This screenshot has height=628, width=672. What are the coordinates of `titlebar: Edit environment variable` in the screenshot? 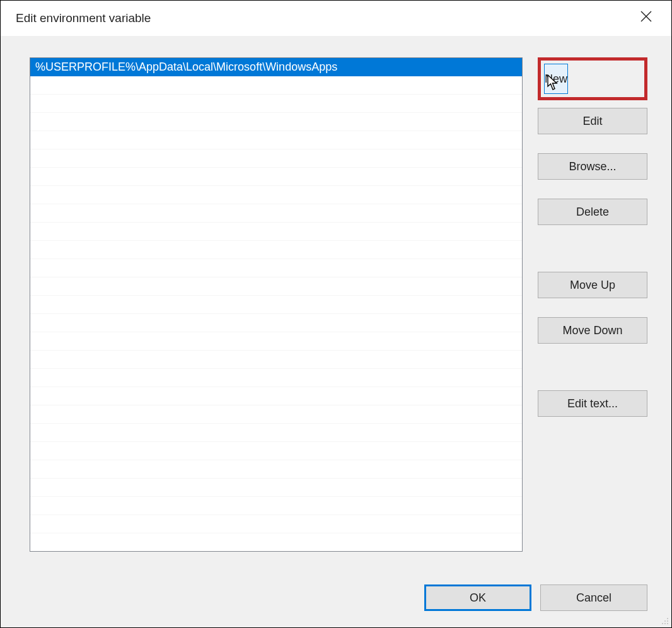 It's located at (336, 18).